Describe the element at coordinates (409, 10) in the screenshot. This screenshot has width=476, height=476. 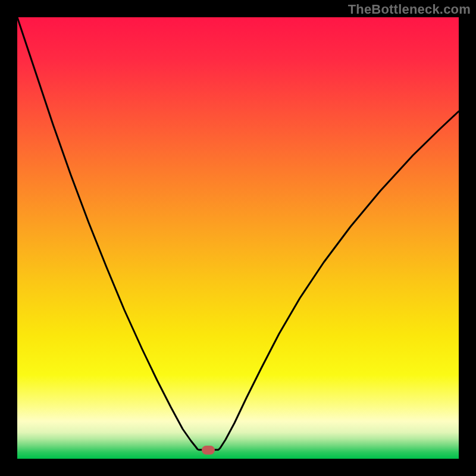
I see `watermark-text: TheBottleneck.com` at that location.